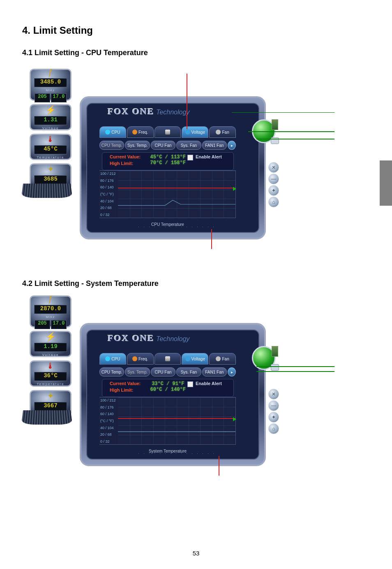 The height and width of the screenshot is (569, 392). I want to click on timeline-dots: · · · · · · · · · · · · · · ·, so click(177, 453).